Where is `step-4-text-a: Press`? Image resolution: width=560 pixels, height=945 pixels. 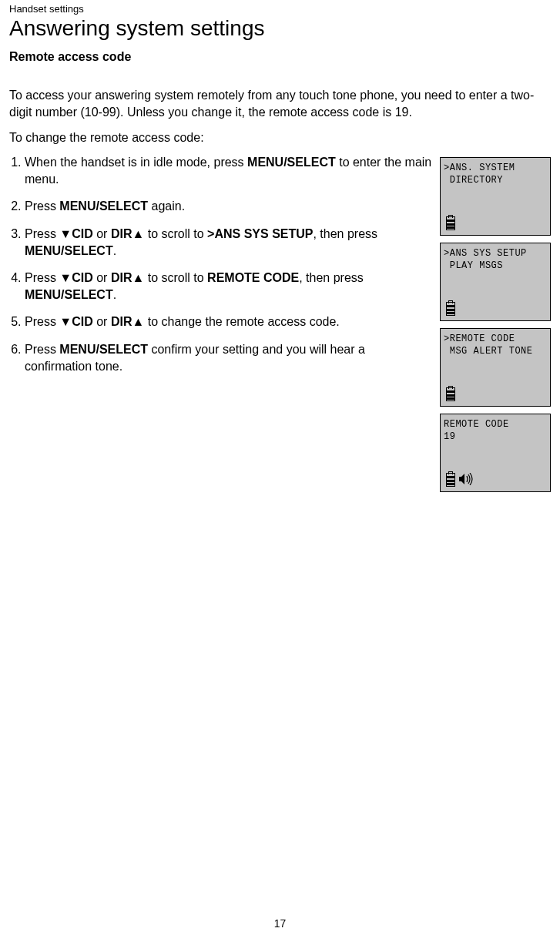 step-4-text-a: Press is located at coordinates (42, 277).